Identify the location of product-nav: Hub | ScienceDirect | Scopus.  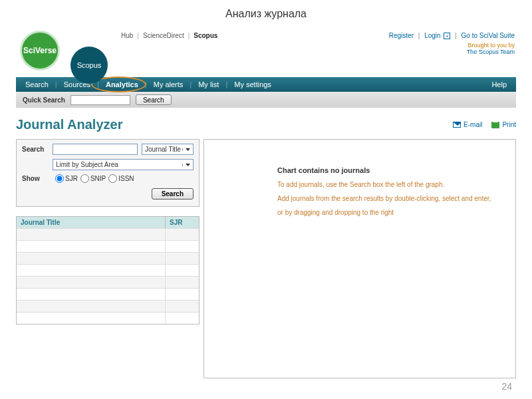
(169, 35).